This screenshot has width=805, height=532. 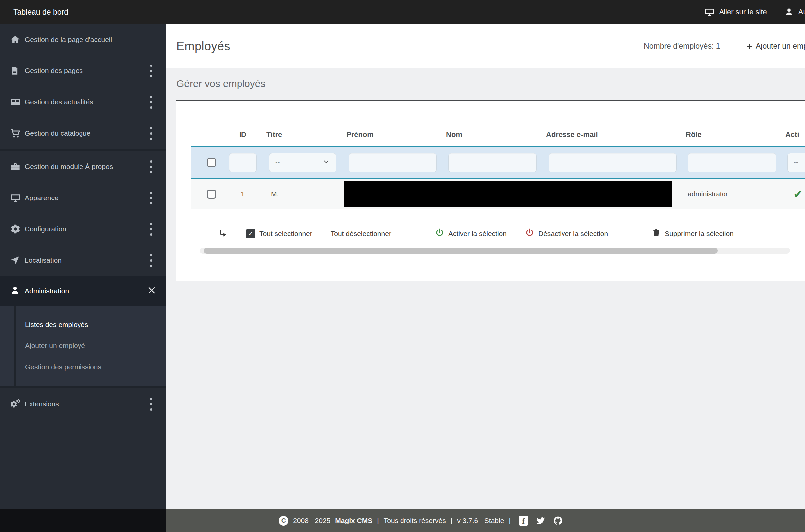 What do you see at coordinates (795, 12) in the screenshot?
I see `user-menu: Aur` at bounding box center [795, 12].